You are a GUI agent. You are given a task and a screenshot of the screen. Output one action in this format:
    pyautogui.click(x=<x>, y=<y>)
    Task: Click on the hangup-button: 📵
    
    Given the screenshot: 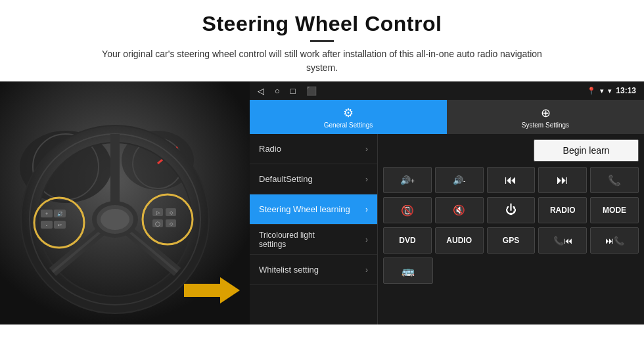 What is the action you would take?
    pyautogui.click(x=407, y=210)
    